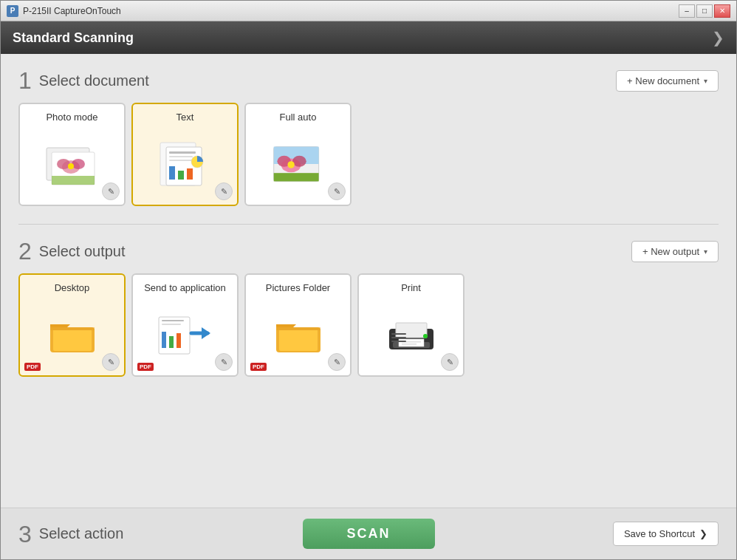  What do you see at coordinates (675, 251) in the screenshot?
I see `new-output-button: + New output ▾` at bounding box center [675, 251].